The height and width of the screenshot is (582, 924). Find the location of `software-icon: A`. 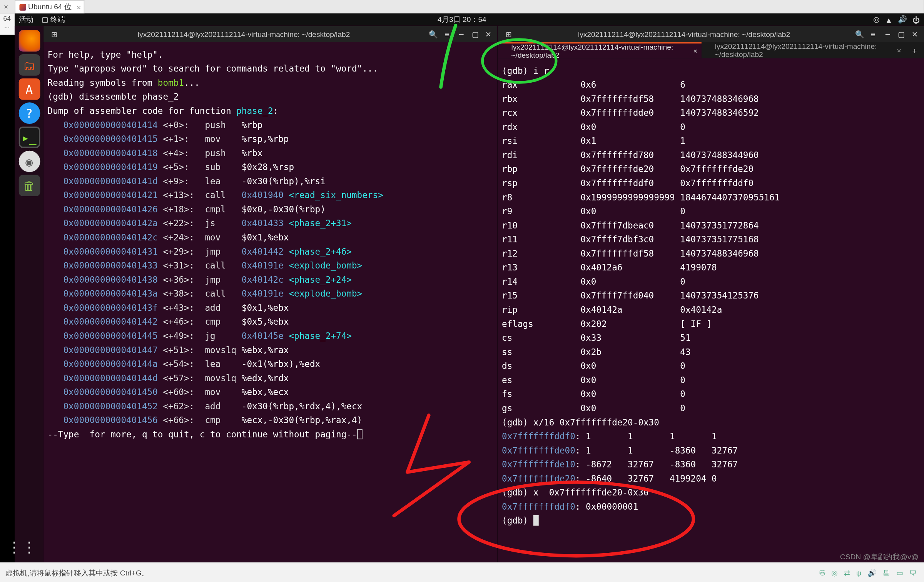

software-icon: A is located at coordinates (29, 89).